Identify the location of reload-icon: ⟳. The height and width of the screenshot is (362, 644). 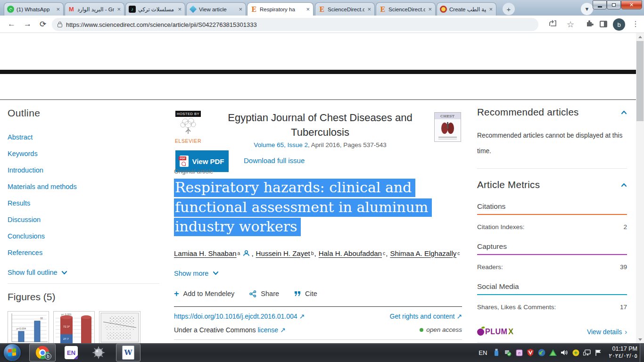
(43, 25).